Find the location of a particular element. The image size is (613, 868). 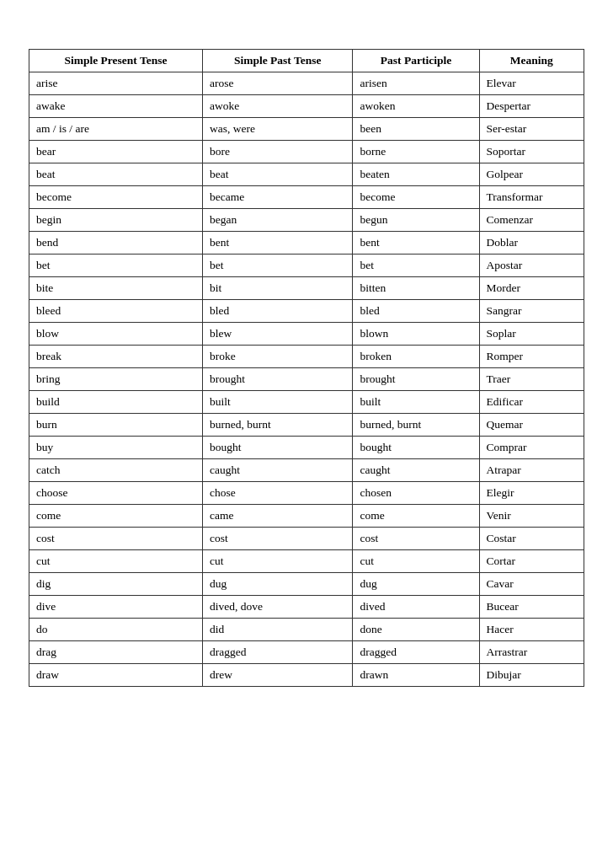

table-cell: Cavar is located at coordinates (531, 585).